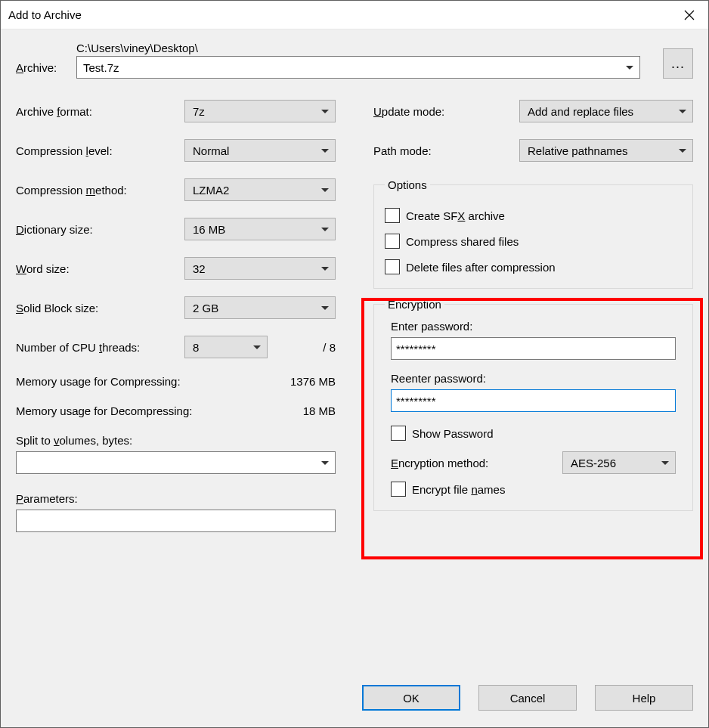  What do you see at coordinates (98, 381) in the screenshot?
I see `mem-comp-label: Memory usage for Compressing:` at bounding box center [98, 381].